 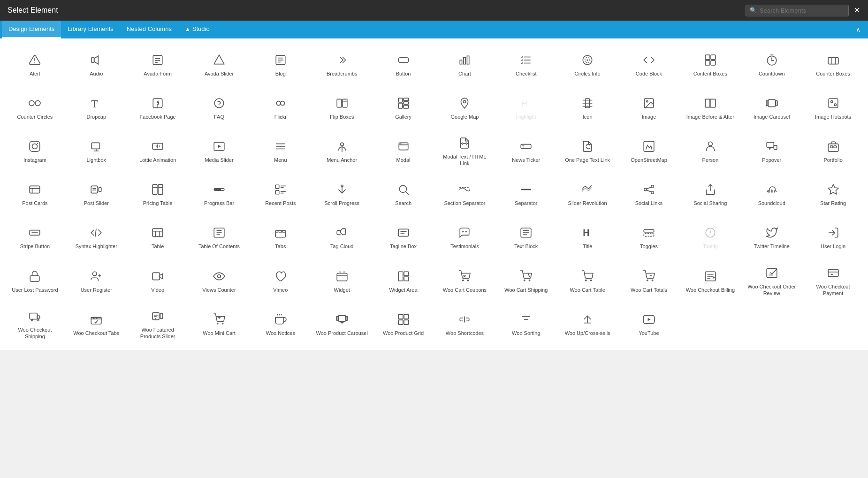 What do you see at coordinates (526, 194) in the screenshot?
I see `element-item-separator: Separator` at bounding box center [526, 194].